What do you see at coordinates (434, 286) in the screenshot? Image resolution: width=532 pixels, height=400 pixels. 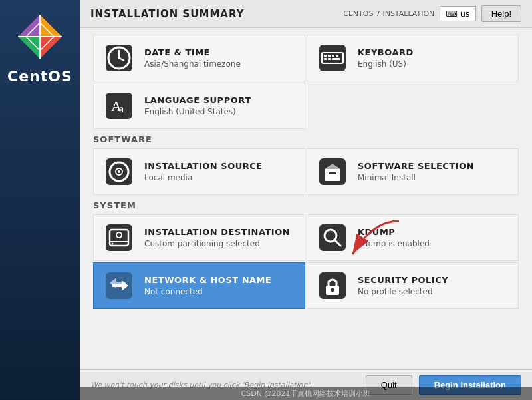 I see `security-policy-text: SECURITY POLICY No profile selected` at bounding box center [434, 286].